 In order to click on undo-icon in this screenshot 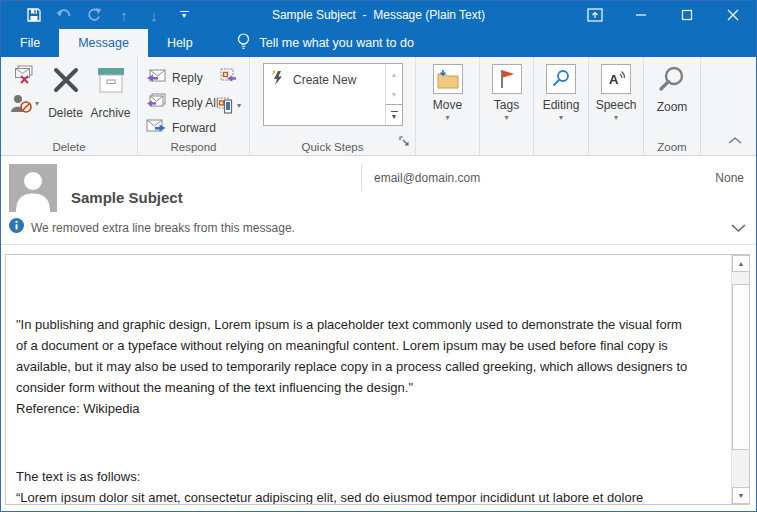, I will do `click(64, 15)`.